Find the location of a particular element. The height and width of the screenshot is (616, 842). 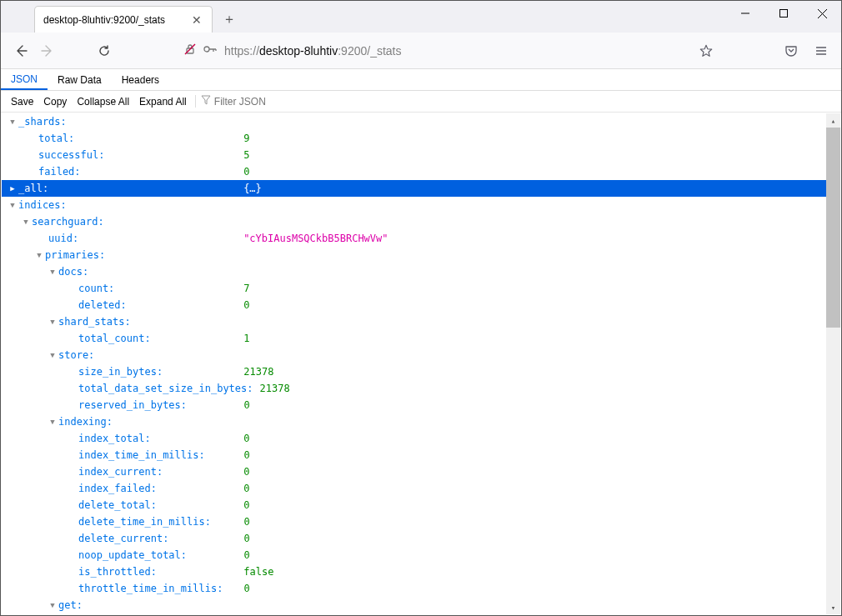

filter-input is located at coordinates (252, 102).